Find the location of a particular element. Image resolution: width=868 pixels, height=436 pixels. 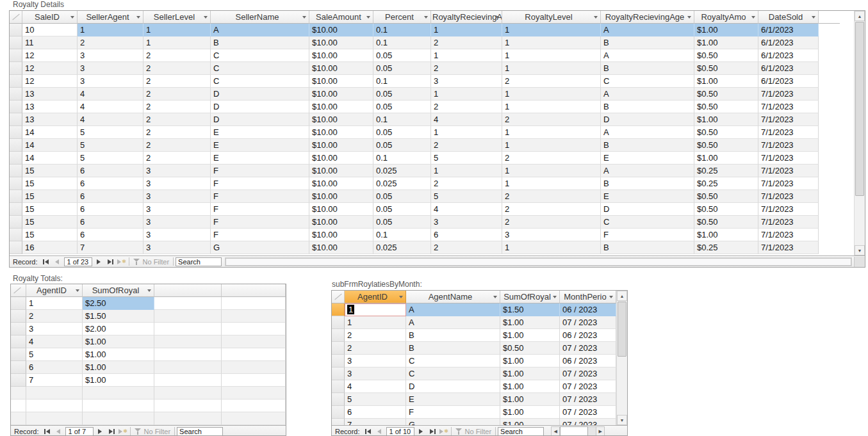

cell: A is located at coordinates (454, 323).